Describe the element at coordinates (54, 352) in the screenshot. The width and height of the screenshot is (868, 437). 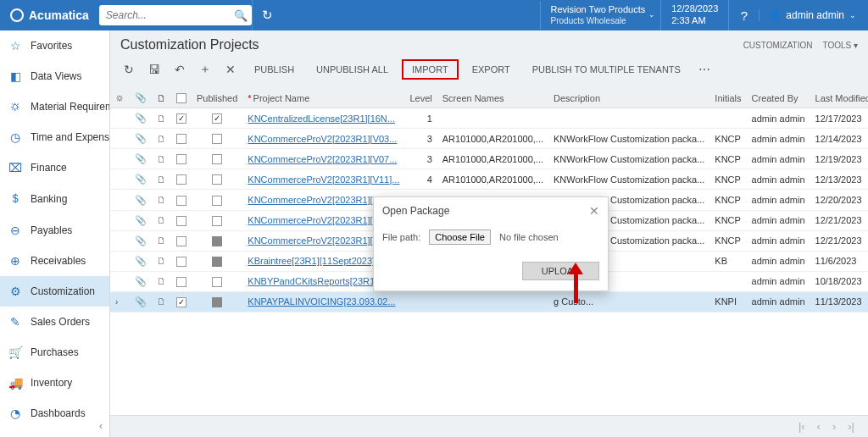
I see `sidebar-item-purchases: 🛒Purchases` at that location.